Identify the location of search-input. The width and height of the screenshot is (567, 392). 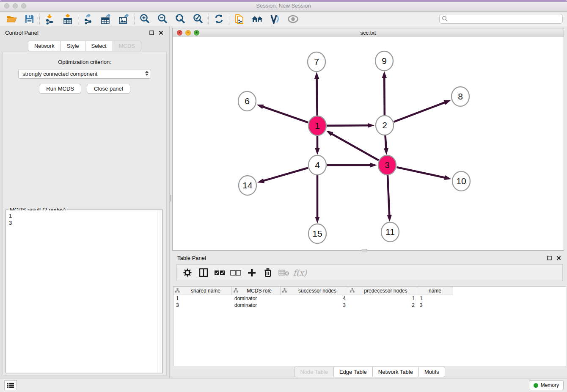
(505, 19).